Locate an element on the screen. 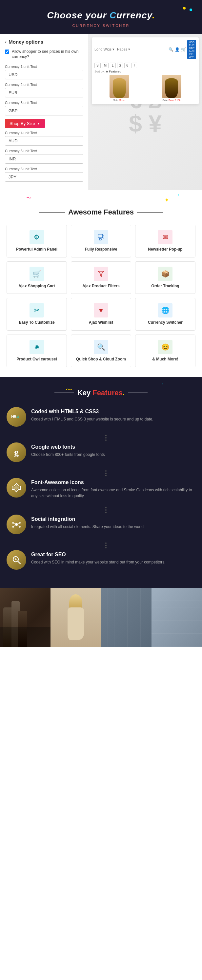 This screenshot has height=980, width=202. feature-card-responsive: Fully Responsive is located at coordinates (101, 241).